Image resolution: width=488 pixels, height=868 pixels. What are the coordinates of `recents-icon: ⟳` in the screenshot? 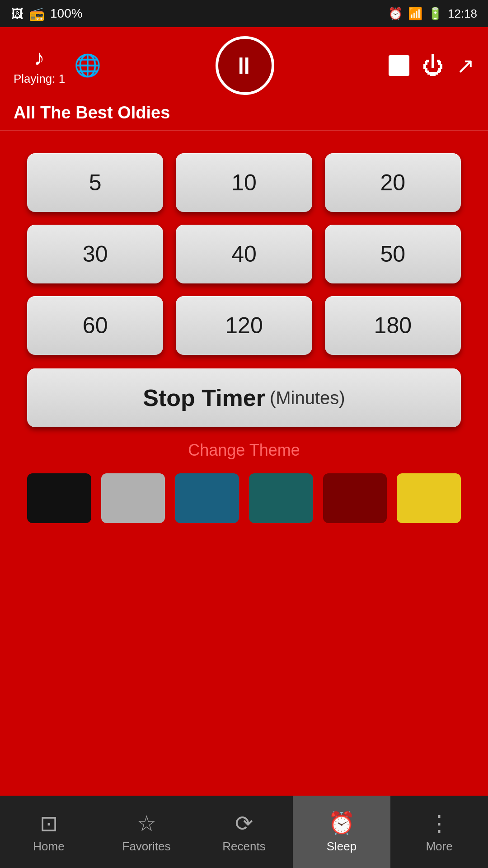 It's located at (244, 823).